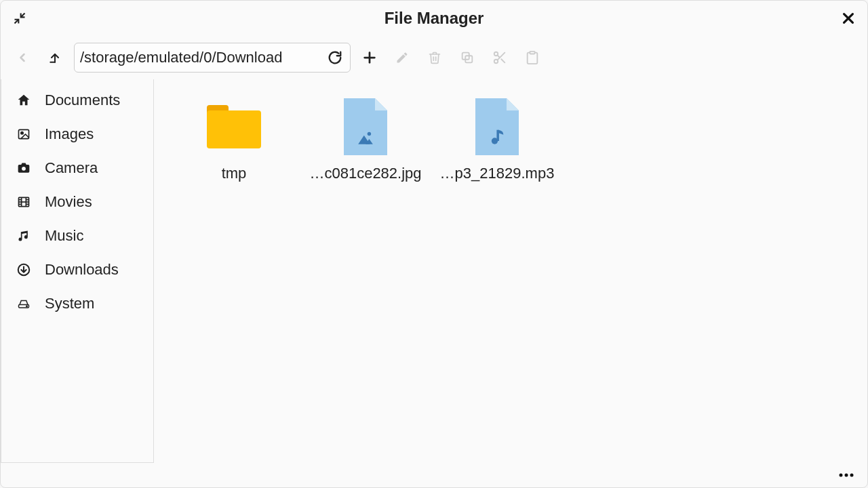 The image size is (868, 488). I want to click on window-title: File Manager, so click(434, 18).